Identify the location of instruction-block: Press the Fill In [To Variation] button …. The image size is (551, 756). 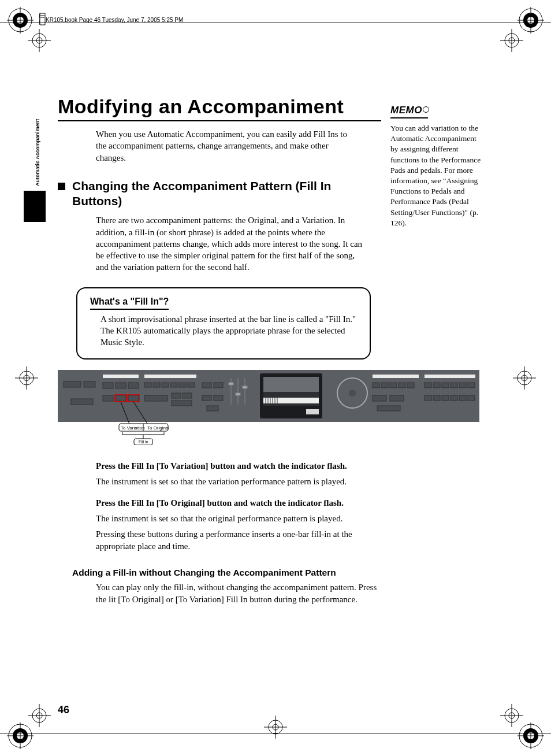
(232, 506).